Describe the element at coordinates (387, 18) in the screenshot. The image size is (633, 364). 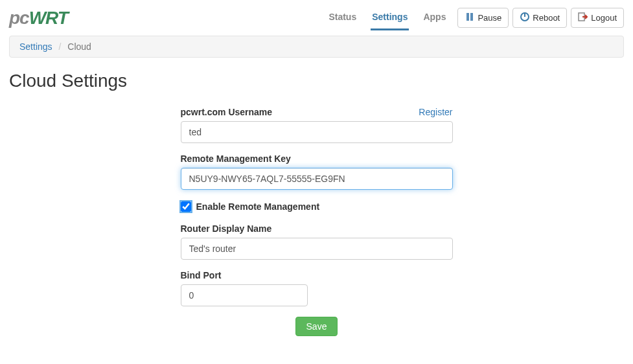
I see `nav-links: Status Settings Apps` at that location.